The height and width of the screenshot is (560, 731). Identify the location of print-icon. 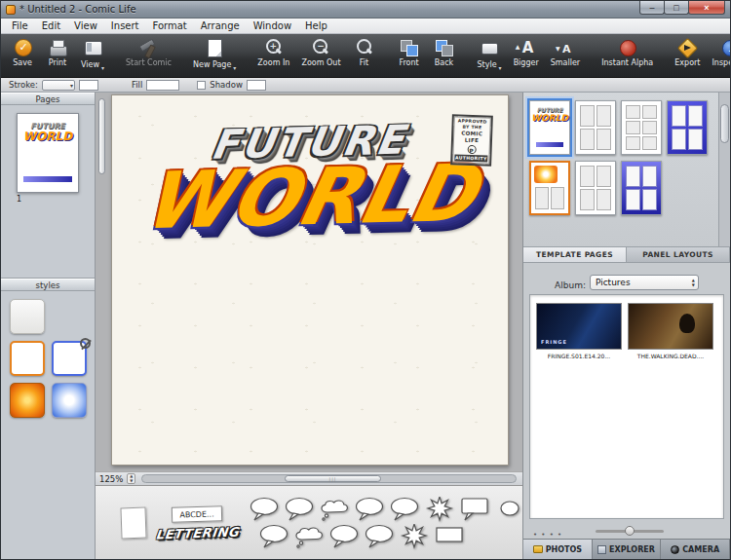
(58, 48).